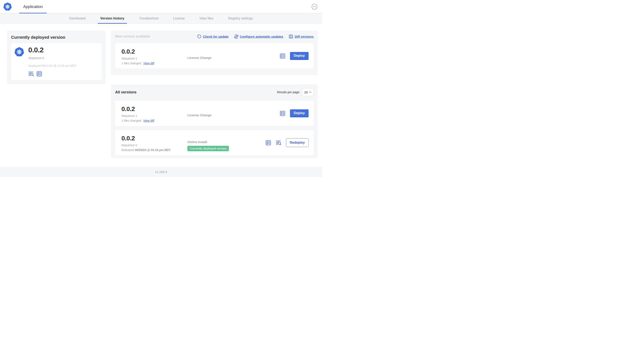  I want to click on currently-deployed-title: Currently deployed version, so click(56, 38).